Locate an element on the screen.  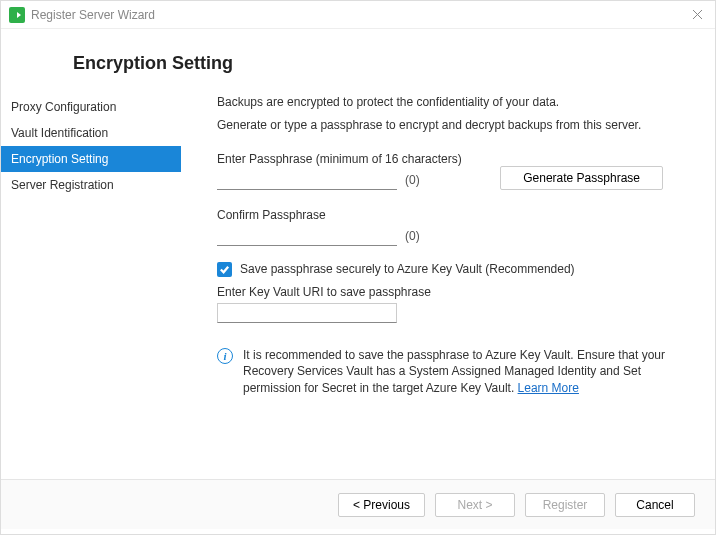
cancel-button: Cancel is located at coordinates (655, 505).